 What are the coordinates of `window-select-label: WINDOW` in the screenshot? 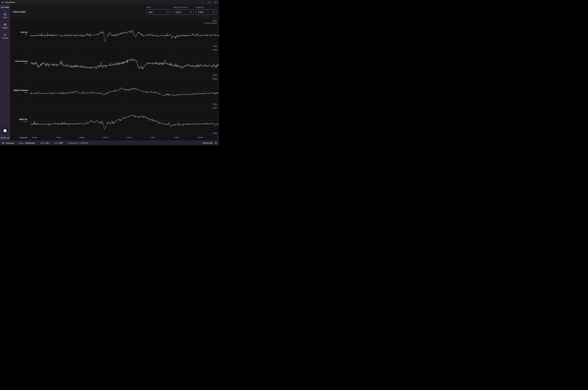 It's located at (206, 7).